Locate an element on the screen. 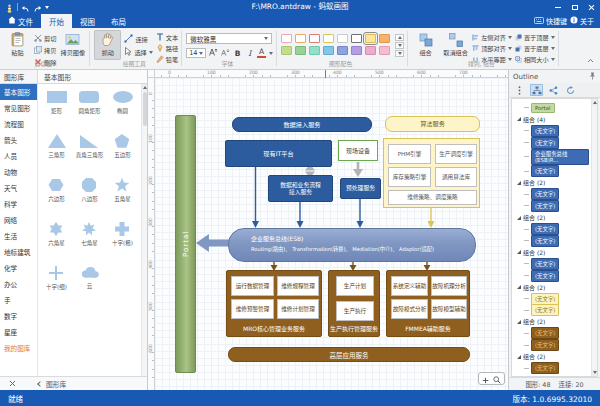 The image size is (600, 406). about-button: 关于 is located at coordinates (582, 21).